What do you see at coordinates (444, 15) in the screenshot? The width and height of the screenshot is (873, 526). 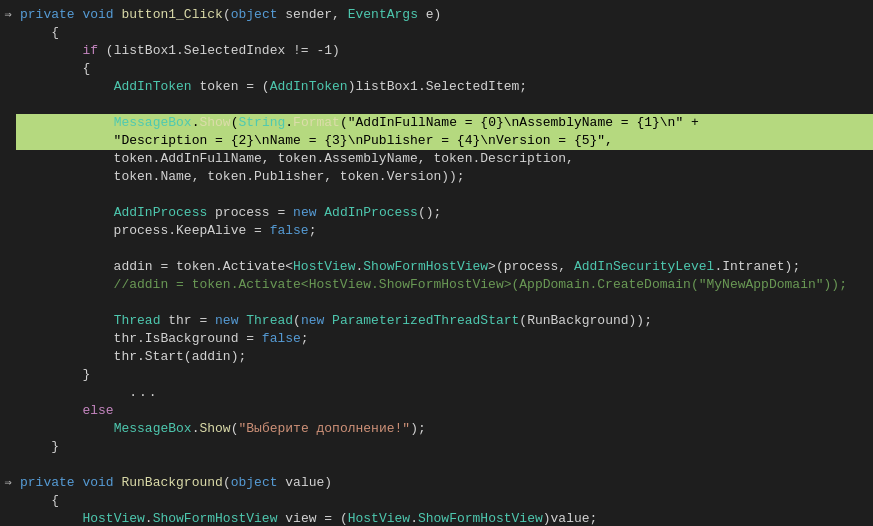 I see `code-content: private void button1_Click(object sender…` at bounding box center [444, 15].